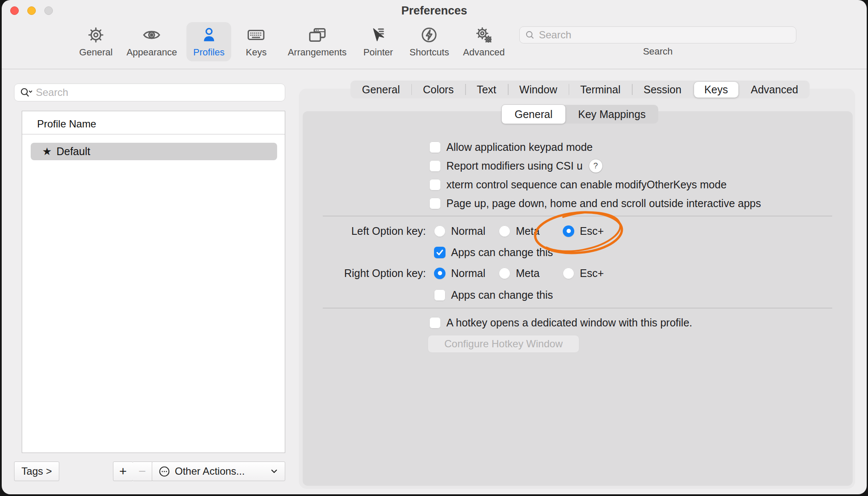  What do you see at coordinates (434, 9) in the screenshot?
I see `title-bar: Preferences` at bounding box center [434, 9].